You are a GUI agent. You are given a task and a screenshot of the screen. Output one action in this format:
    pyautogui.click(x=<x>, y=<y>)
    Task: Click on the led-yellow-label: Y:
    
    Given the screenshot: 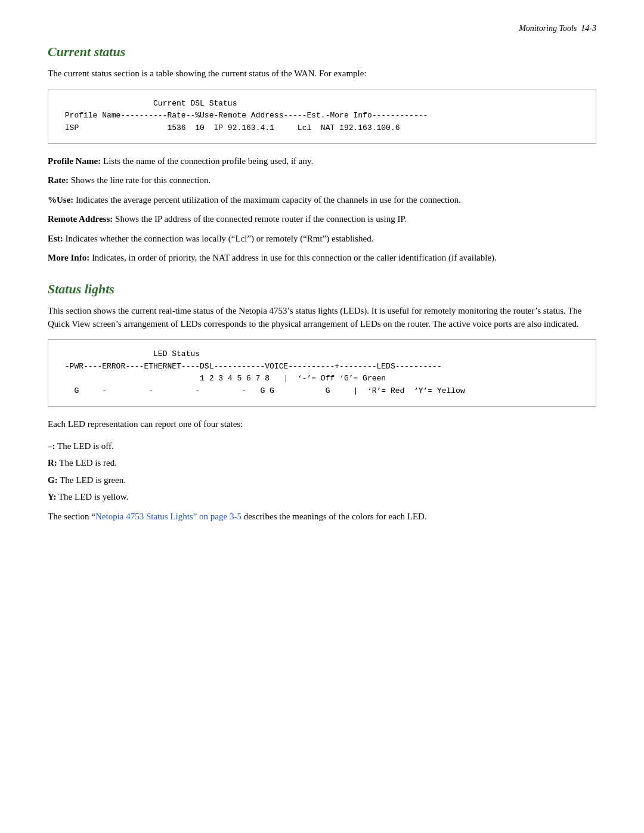 What is the action you would take?
    pyautogui.click(x=52, y=497)
    